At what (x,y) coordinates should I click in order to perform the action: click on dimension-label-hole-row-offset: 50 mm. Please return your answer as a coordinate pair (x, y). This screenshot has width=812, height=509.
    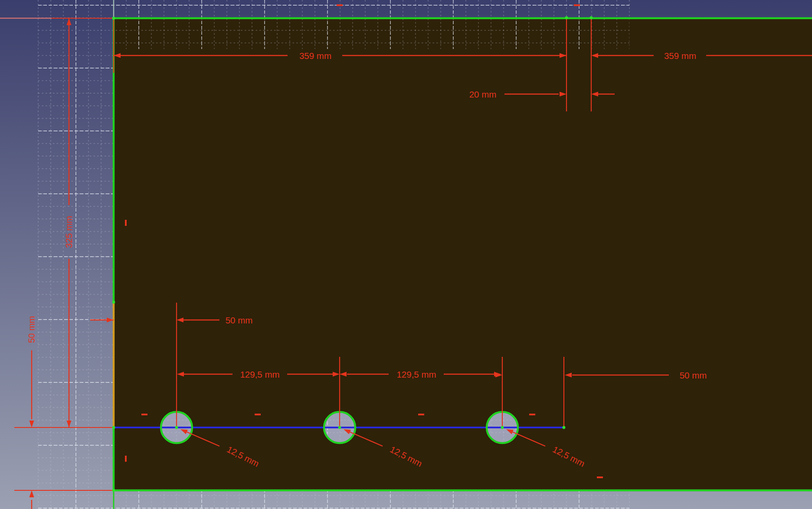
    Looking at the image, I should click on (31, 330).